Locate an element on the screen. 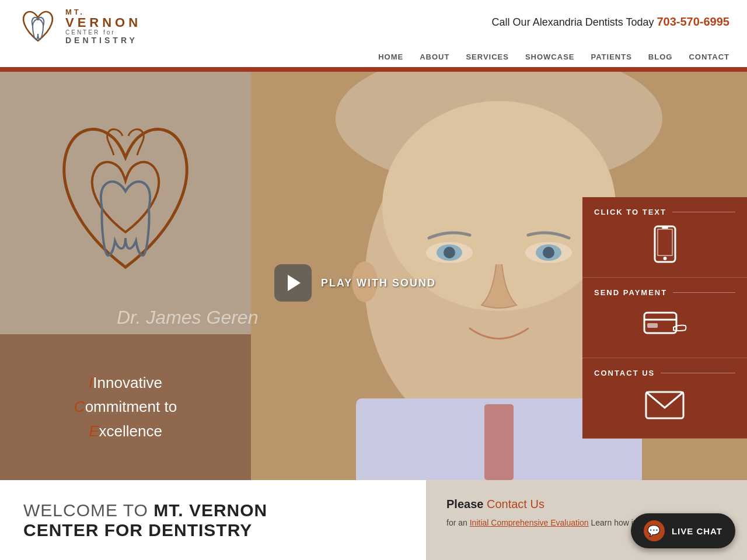 Image resolution: width=747 pixels, height=560 pixels. contact-us-panel: CONTACT US is located at coordinates (665, 398).